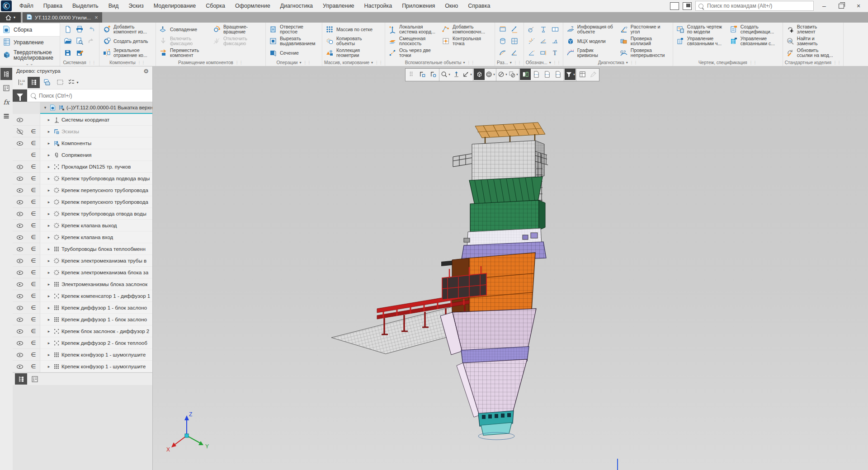 The width and height of the screenshot is (868, 470). What do you see at coordinates (96, 214) in the screenshot?
I see `tree-item-content: ▸Крепеж трубопровода отвода воды` at bounding box center [96, 214].